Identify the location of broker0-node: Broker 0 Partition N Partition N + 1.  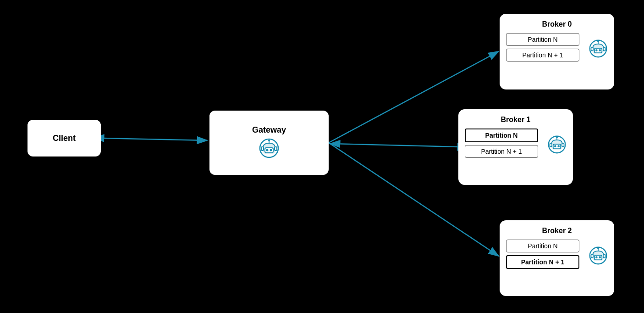
(557, 51).